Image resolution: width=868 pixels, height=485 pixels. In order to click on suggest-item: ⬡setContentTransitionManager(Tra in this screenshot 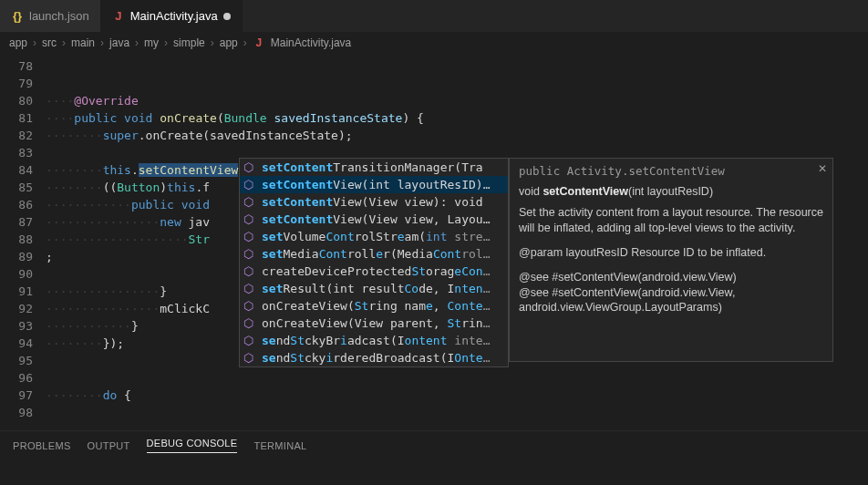, I will do `click(374, 168)`.